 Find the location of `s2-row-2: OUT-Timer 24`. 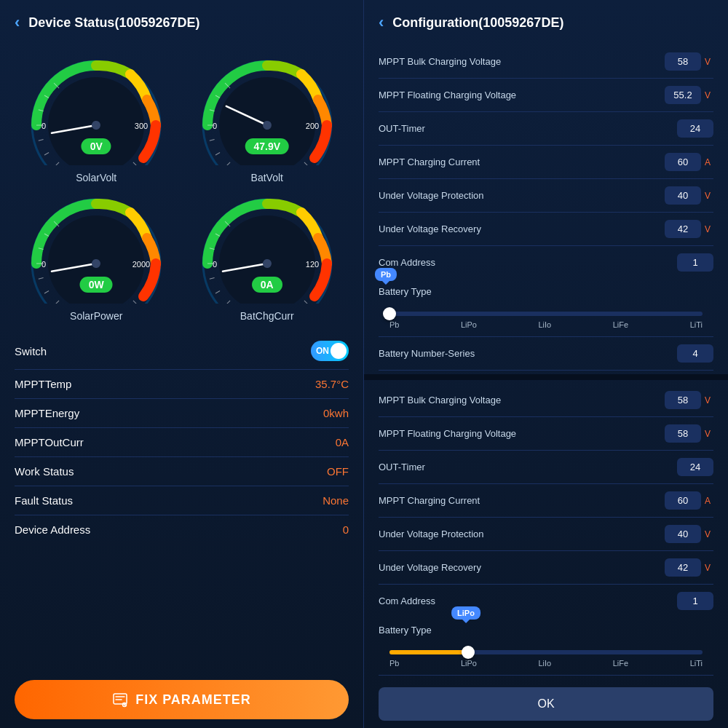

s2-row-2: OUT-Timer 24 is located at coordinates (546, 467).